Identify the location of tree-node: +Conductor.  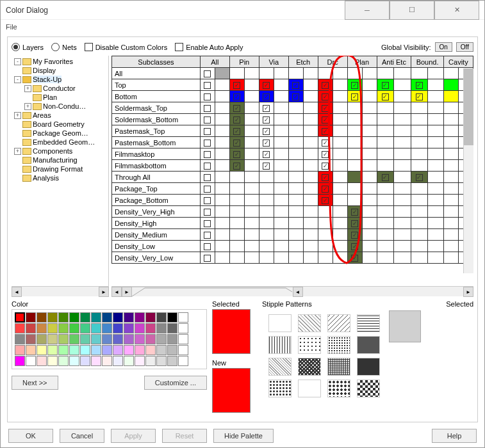
(60, 88).